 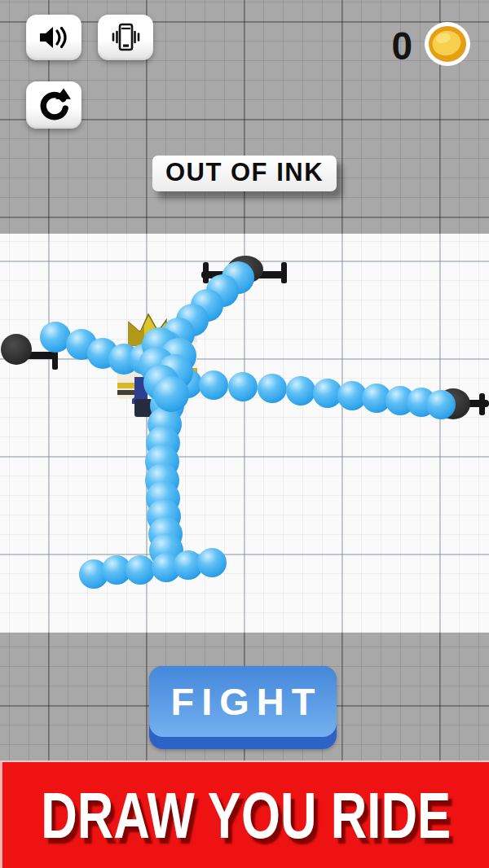 What do you see at coordinates (244, 814) in the screenshot?
I see `ad-banner: DRAW YOU RIDE` at bounding box center [244, 814].